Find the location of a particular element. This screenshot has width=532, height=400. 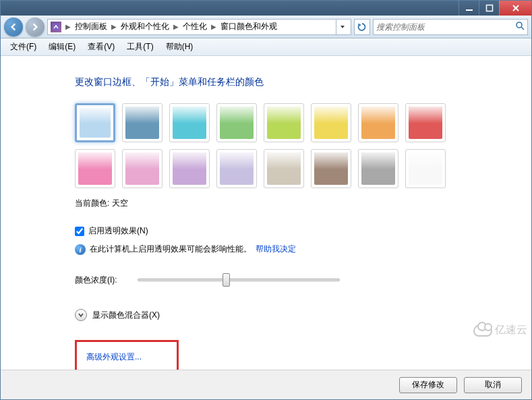

maximize-button is located at coordinates (489, 8).